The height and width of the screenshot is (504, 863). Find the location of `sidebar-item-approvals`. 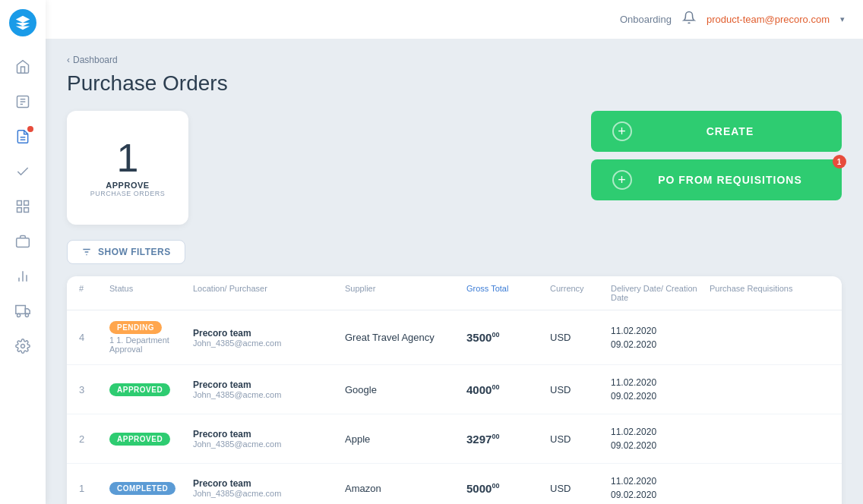

sidebar-item-approvals is located at coordinates (23, 172).